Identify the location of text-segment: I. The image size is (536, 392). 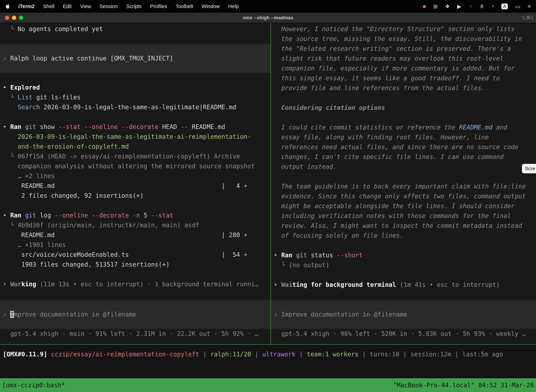
(12, 314).